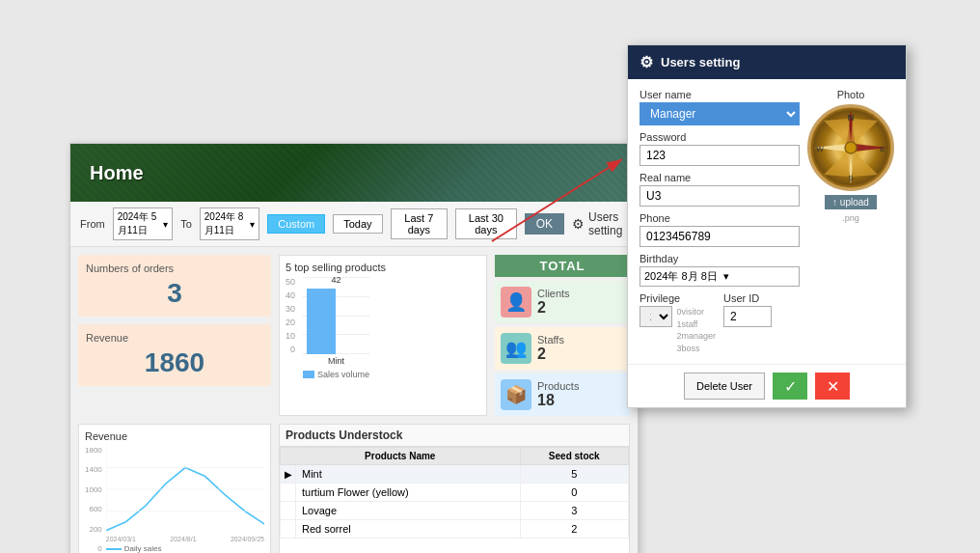  I want to click on form-column: User name Manager Password Real name Pho…, so click(720, 222).